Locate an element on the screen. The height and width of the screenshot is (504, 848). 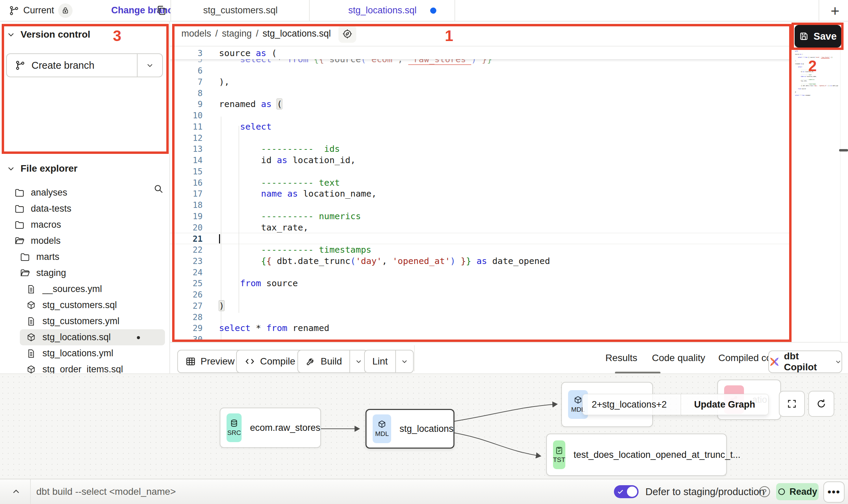
lineage-node-test: TST test_does_location_opened_at_trunc_t… is located at coordinates (637, 455).